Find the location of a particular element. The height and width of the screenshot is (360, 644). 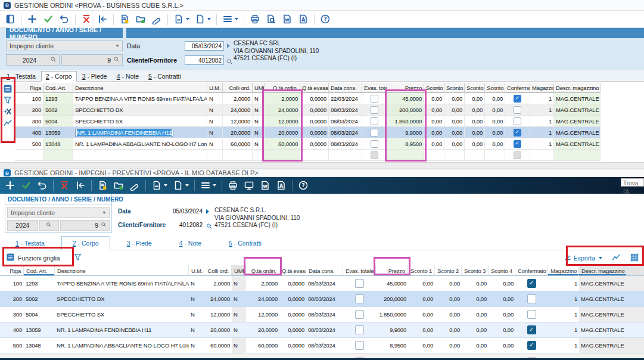

series-field is located at coordinates (49, 225).